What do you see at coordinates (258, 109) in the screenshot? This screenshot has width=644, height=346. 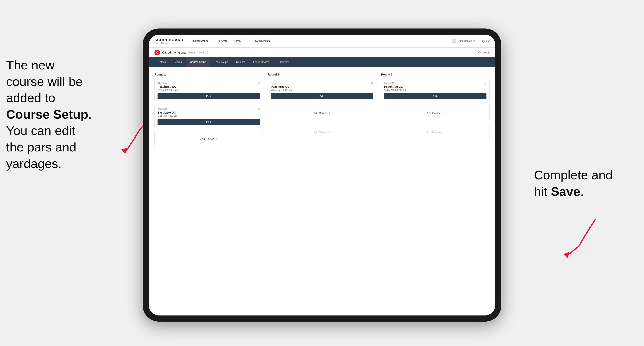 I see `round1-course-b-actions: 🗑` at bounding box center [258, 109].